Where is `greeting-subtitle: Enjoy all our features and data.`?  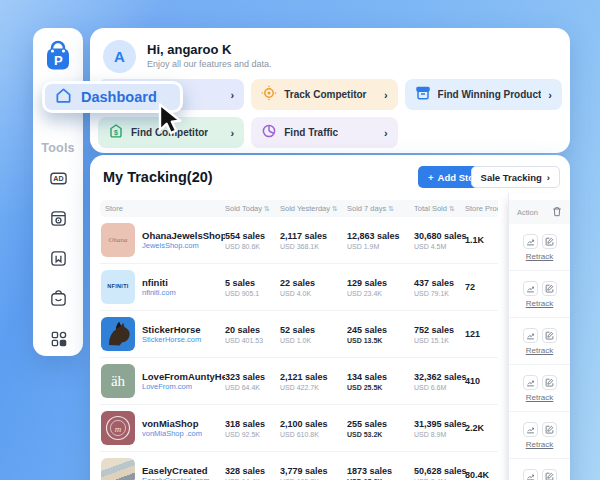 greeting-subtitle: Enjoy all our features and data. is located at coordinates (210, 64).